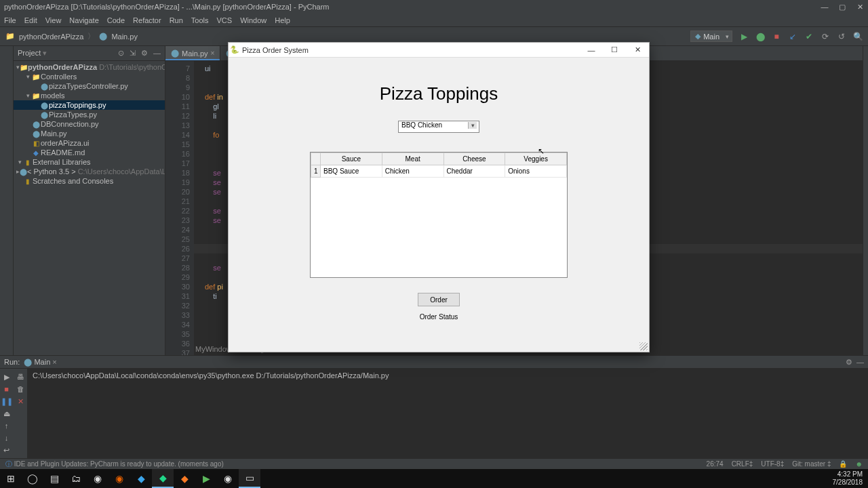  I want to click on table-row: 1 BBQ Sauce Chicken Cheddar Onions, so click(439, 171).